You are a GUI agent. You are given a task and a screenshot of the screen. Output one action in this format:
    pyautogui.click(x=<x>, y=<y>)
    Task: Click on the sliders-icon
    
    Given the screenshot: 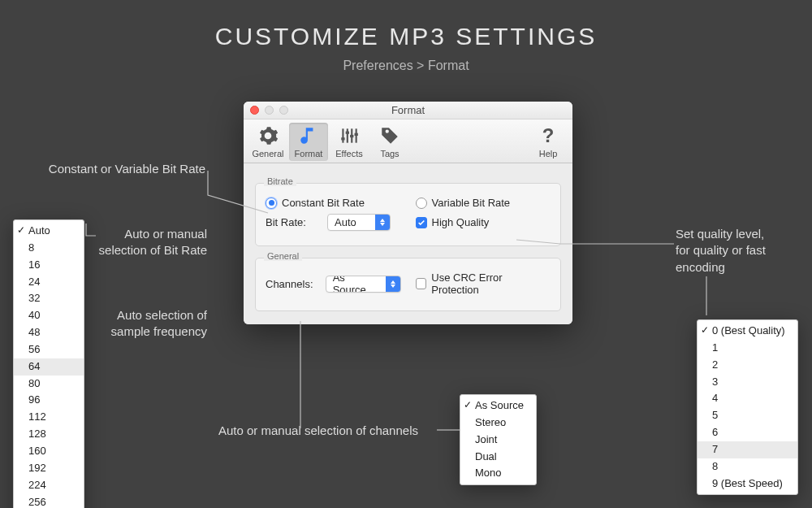 What is the action you would take?
    pyautogui.click(x=349, y=137)
    